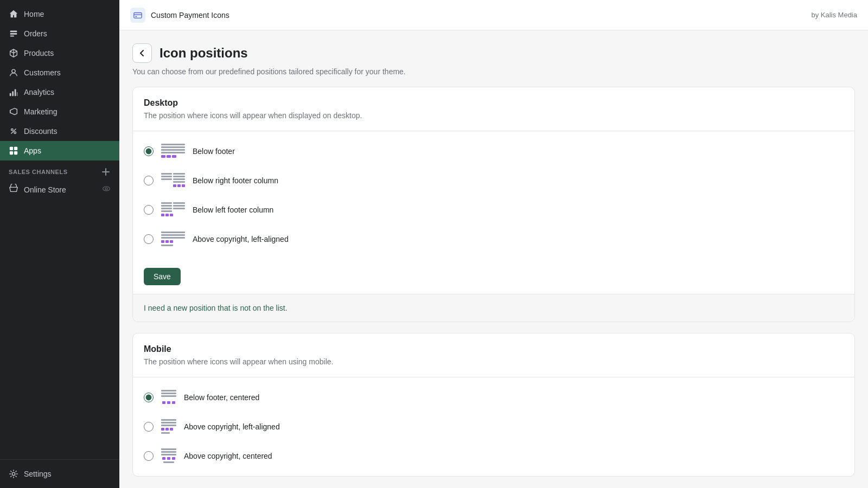 Image resolution: width=868 pixels, height=488 pixels. Describe the element at coordinates (494, 427) in the screenshot. I see `mobile-option-above-copyright-left: Above copyright, left-aligned` at that location.